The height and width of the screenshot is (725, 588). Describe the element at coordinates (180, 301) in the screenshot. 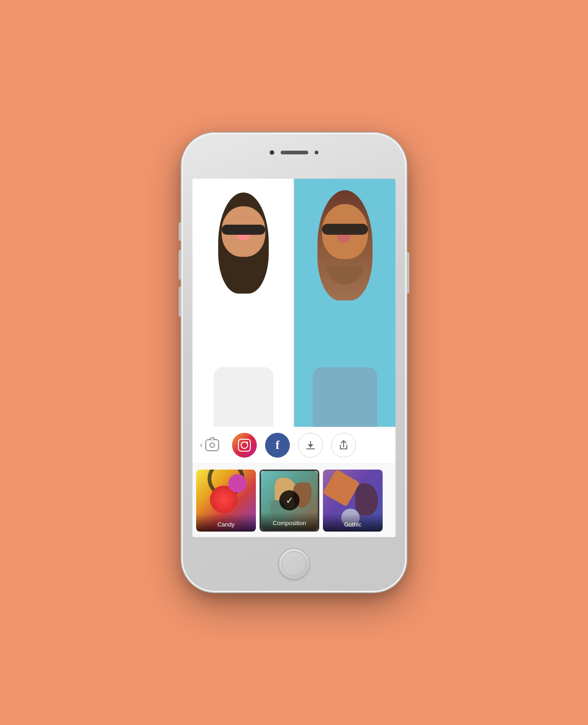

I see `volume-down-button` at that location.